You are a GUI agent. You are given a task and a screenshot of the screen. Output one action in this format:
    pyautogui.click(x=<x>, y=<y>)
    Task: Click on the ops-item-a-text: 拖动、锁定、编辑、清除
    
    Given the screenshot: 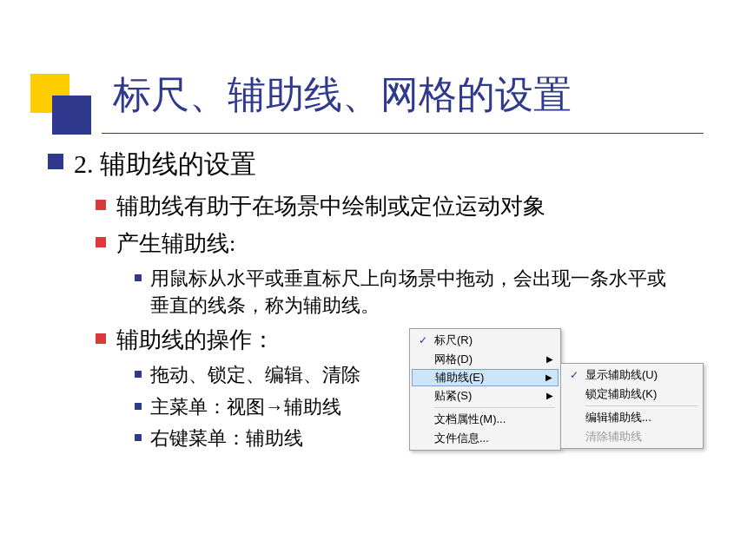 What is the action you would take?
    pyautogui.click(x=255, y=375)
    